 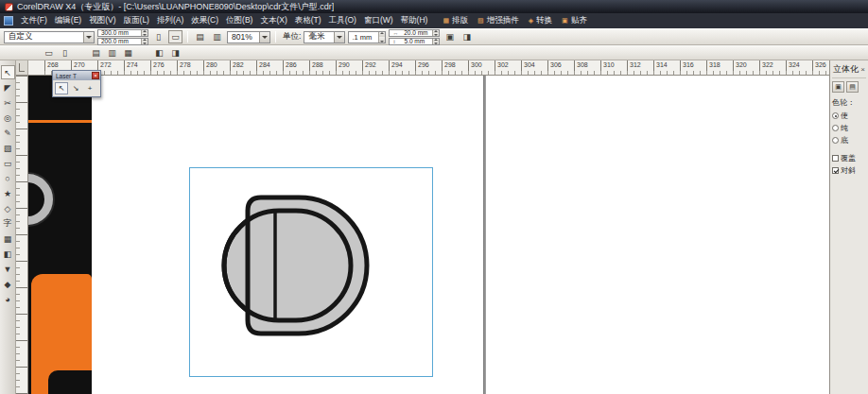 I want to click on orange-block-object, so click(x=61, y=334).